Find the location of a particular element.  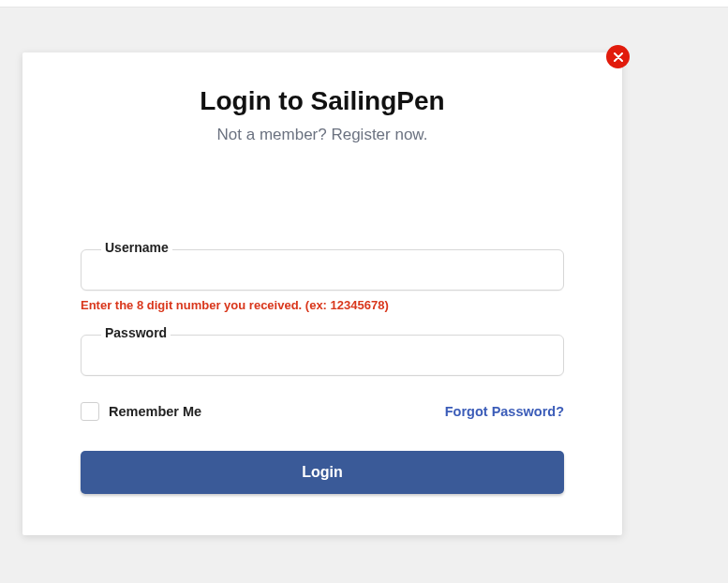

username-input is located at coordinates (322, 270).